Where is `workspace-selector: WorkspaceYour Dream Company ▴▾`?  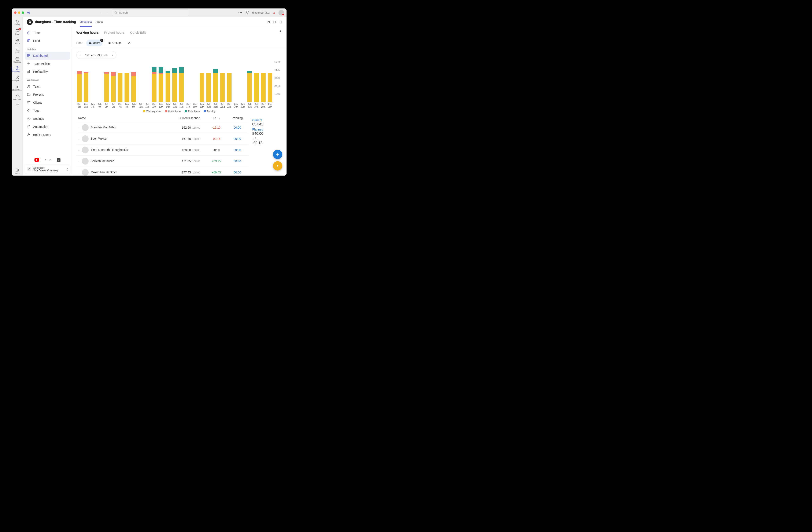
workspace-selector: WorkspaceYour Dream Company ▴▾ is located at coordinates (48, 169).